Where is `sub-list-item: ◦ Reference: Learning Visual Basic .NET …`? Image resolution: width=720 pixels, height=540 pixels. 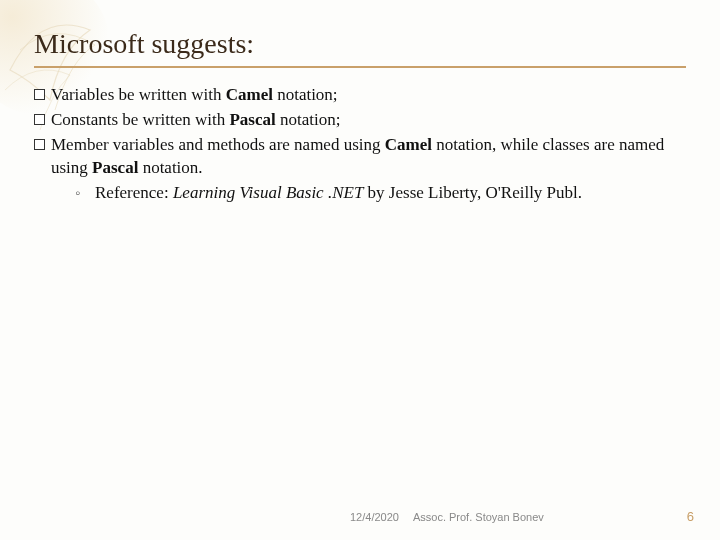 sub-list-item: ◦ Reference: Learning Visual Basic .NET … is located at coordinates (380, 194).